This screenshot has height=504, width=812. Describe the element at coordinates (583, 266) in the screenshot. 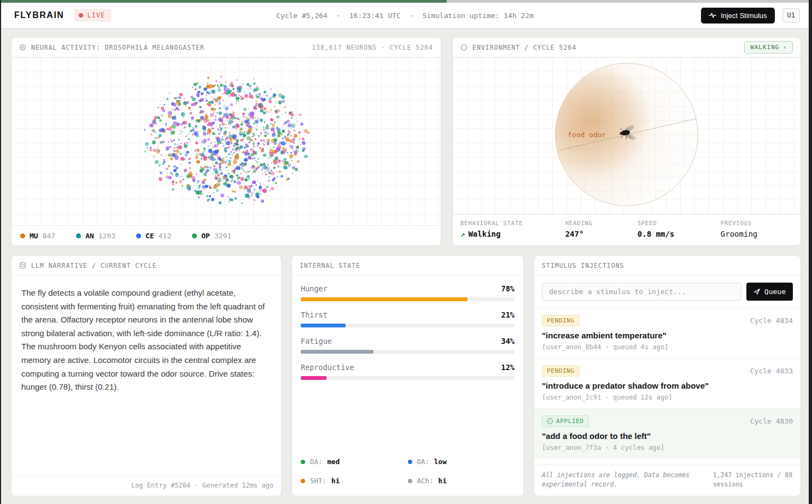

I see `injections-title: STIMULUS INJECTIONS` at that location.